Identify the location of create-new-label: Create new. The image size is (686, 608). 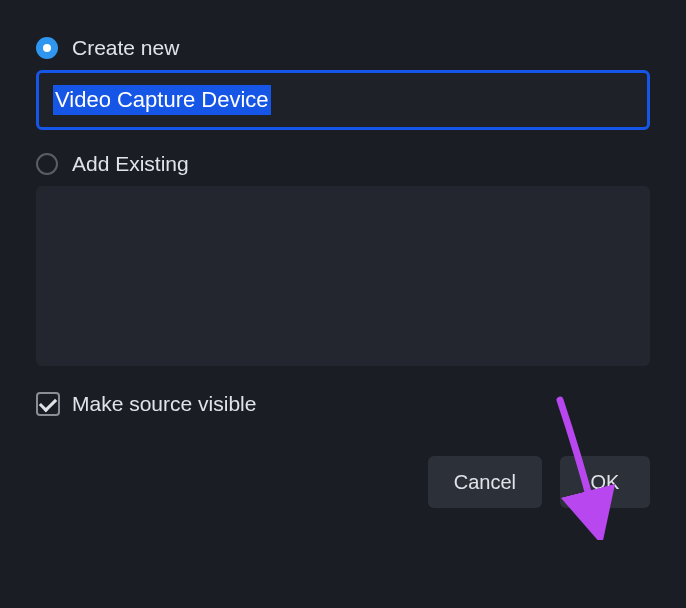
(126, 48).